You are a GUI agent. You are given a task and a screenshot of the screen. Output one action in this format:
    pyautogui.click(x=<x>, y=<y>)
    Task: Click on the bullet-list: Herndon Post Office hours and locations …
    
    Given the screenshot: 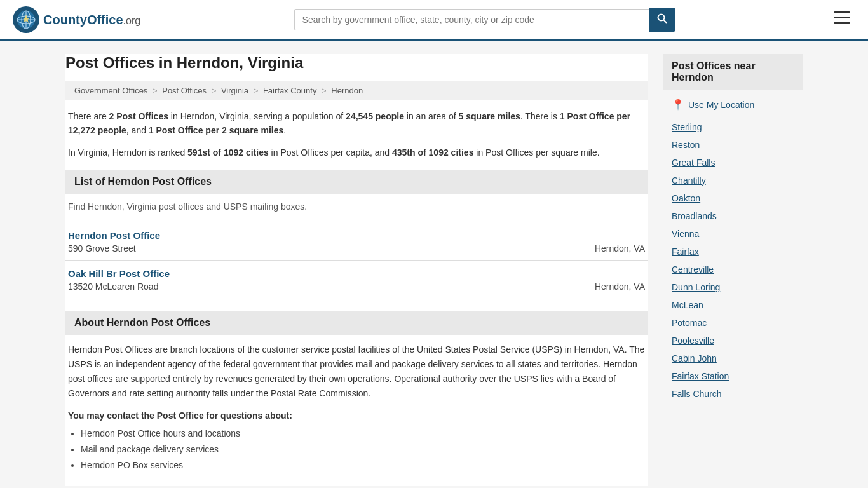 What is the action you would take?
    pyautogui.click(x=356, y=450)
    